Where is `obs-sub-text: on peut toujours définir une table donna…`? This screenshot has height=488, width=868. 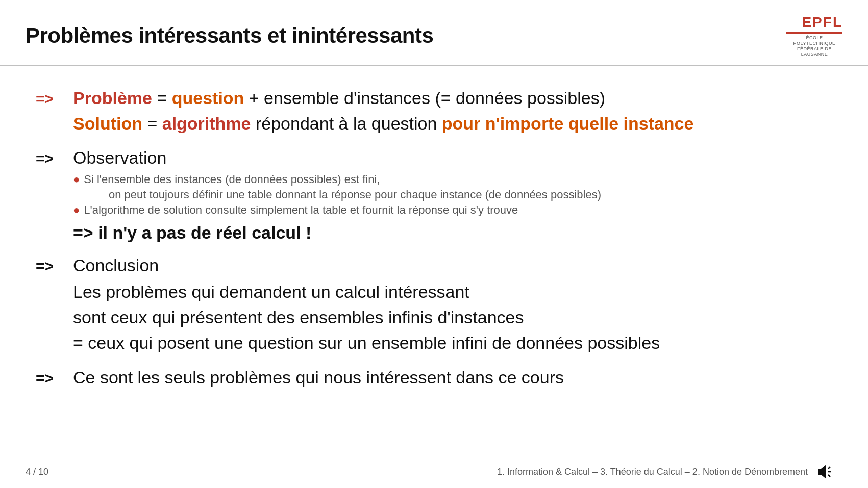
obs-sub-text: on peut toujours définir une table donna… is located at coordinates (460, 195).